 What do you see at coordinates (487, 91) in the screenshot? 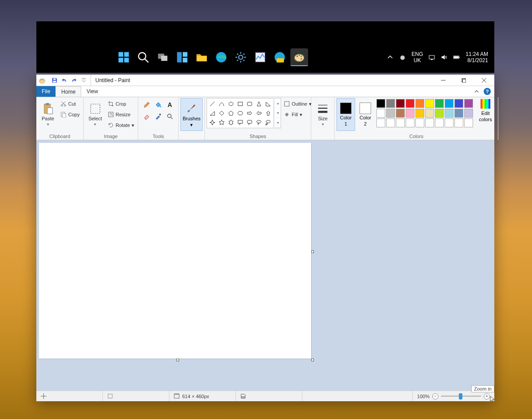
I see `help-button: ?` at bounding box center [487, 91].